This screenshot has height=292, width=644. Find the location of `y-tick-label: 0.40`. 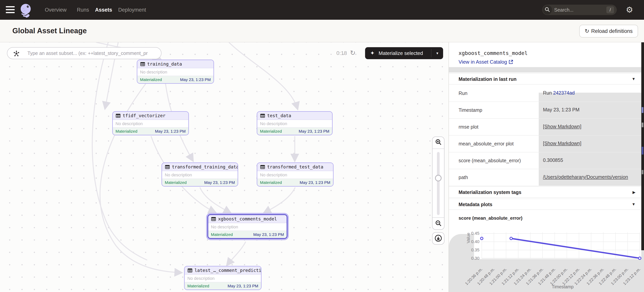

y-tick-label: 0.40 is located at coordinates (474, 242).